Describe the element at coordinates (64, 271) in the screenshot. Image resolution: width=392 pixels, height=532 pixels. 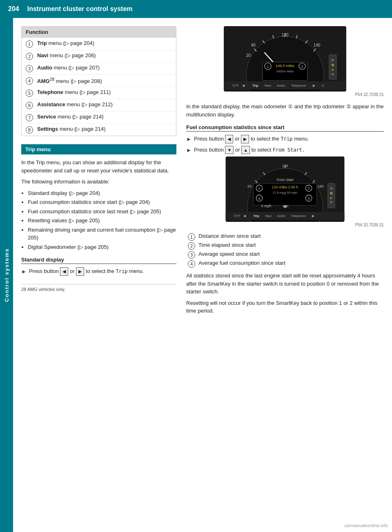
I see `left-arrow-button: ◀` at that location.